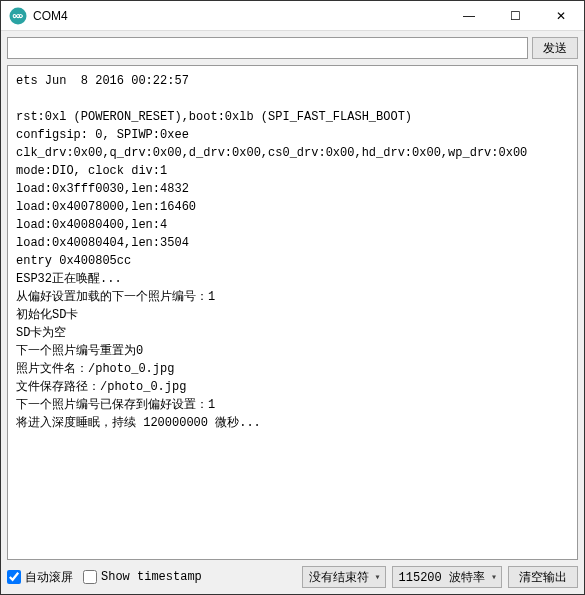 The width and height of the screenshot is (585, 595). I want to click on minimize-button: —, so click(469, 16).